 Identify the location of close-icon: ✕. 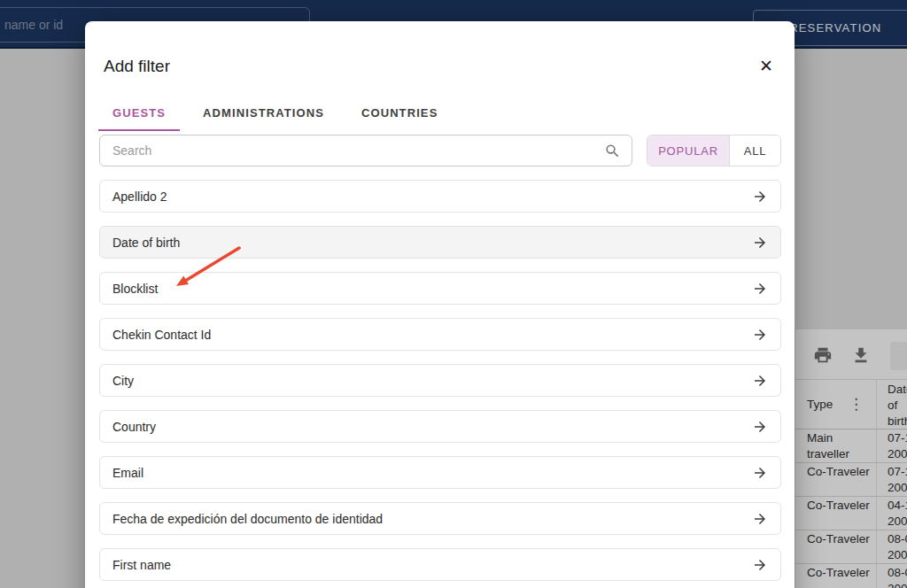
(766, 66).